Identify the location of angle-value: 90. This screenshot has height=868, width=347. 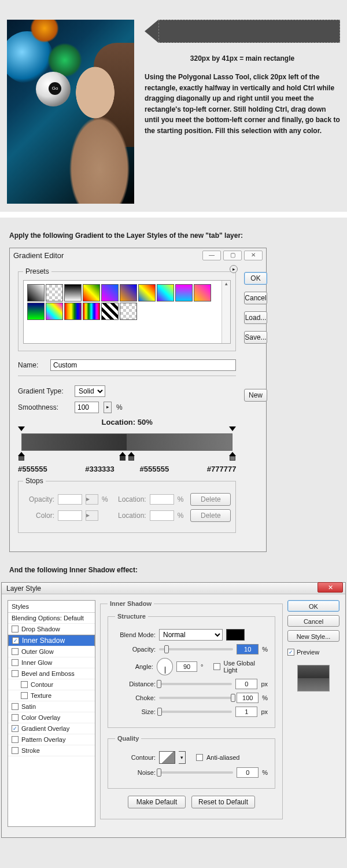
(187, 667).